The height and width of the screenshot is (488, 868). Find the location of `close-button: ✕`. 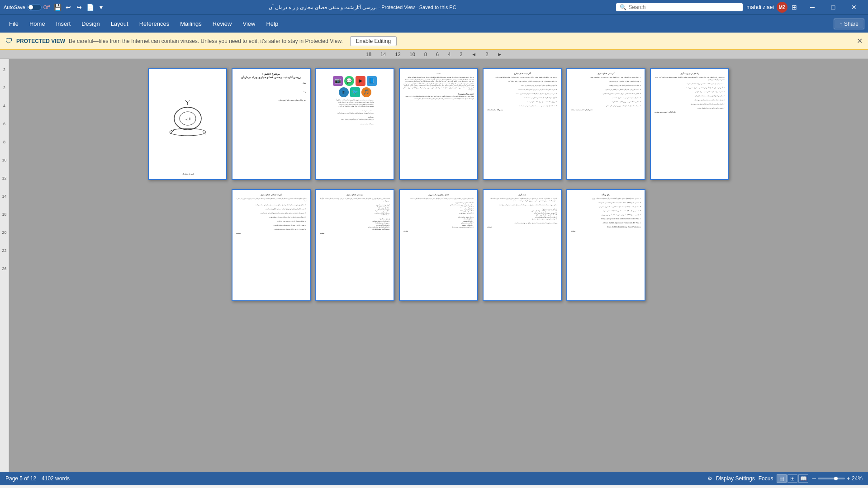

close-button: ✕ is located at coordinates (854, 7).